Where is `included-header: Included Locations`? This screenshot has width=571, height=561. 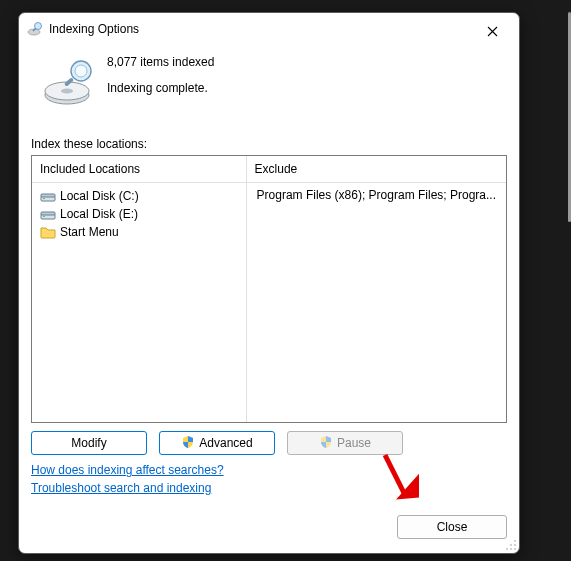
included-header: Included Locations is located at coordinates (139, 170).